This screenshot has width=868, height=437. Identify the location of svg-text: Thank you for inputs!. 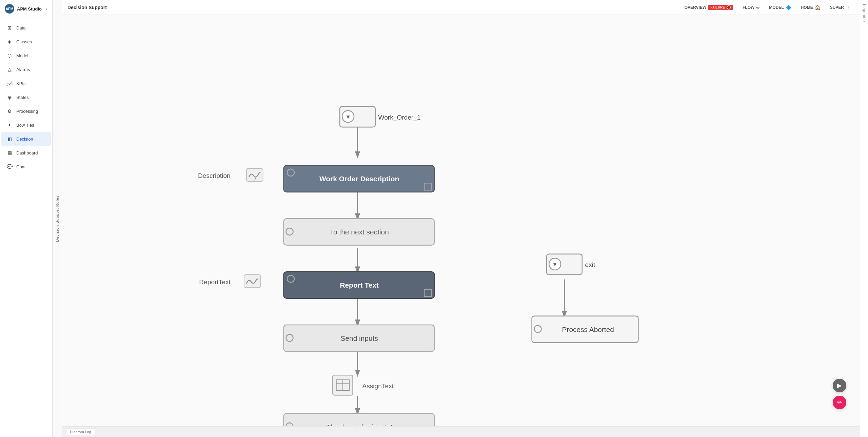
(359, 425).